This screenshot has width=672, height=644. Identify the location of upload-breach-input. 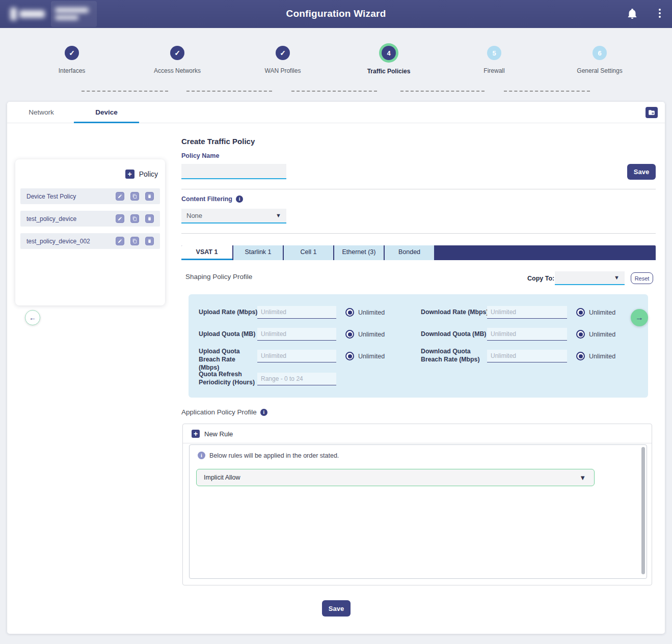
(297, 356).